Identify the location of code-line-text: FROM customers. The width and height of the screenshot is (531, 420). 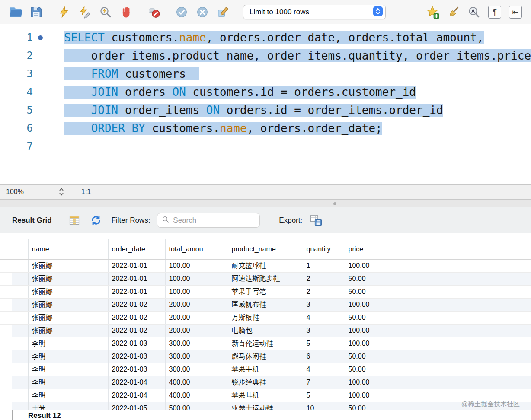
(297, 74).